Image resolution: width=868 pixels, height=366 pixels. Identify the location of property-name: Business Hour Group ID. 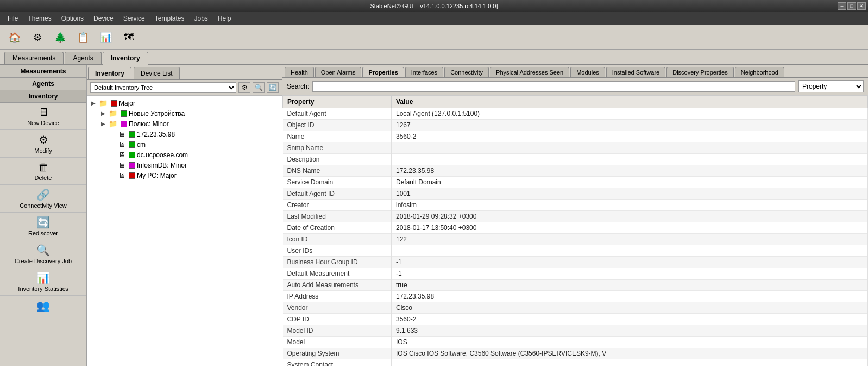
(337, 262).